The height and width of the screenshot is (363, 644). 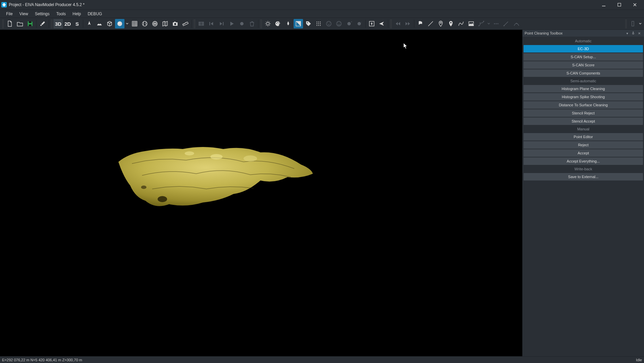 I want to click on ruler-icon, so click(x=185, y=24).